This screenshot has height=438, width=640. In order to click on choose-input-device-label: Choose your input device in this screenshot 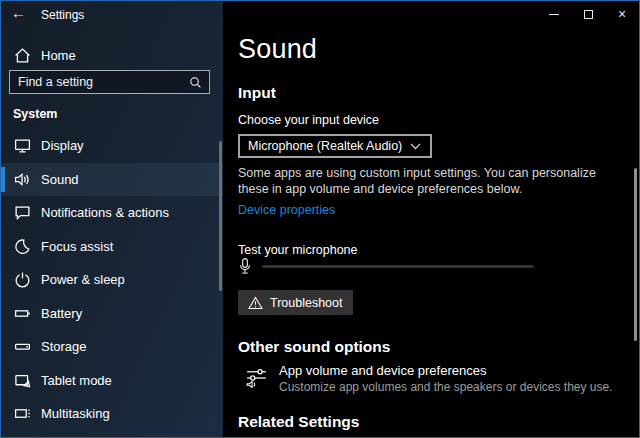, I will do `click(308, 120)`.